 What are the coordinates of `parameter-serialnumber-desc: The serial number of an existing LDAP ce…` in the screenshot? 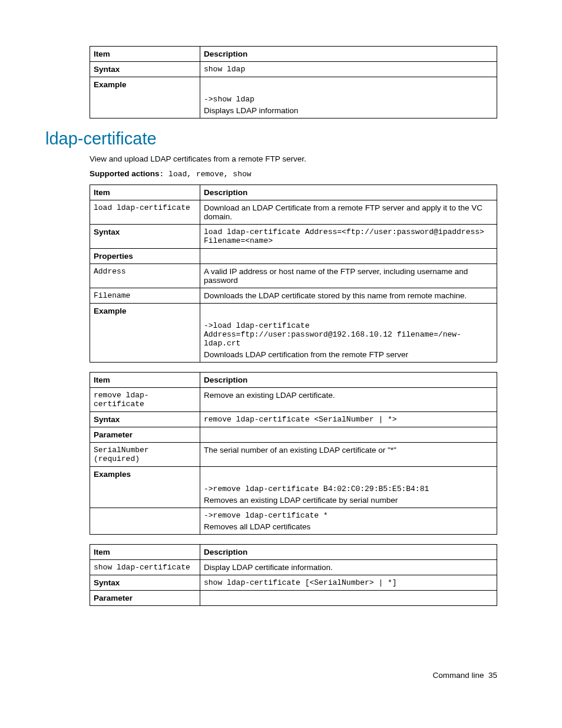 It's located at (349, 455).